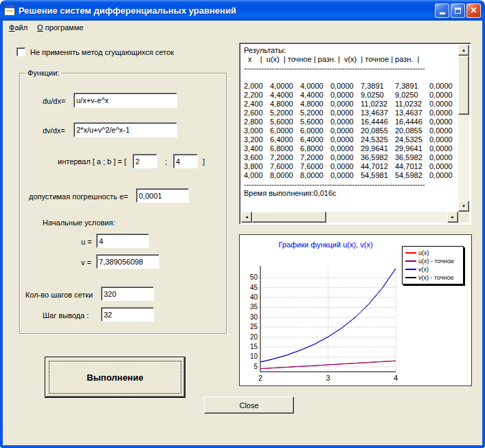 The height and width of the screenshot is (448, 485). Describe the element at coordinates (247, 217) in the screenshot. I see `arrow-left-icon: ◄` at that location.